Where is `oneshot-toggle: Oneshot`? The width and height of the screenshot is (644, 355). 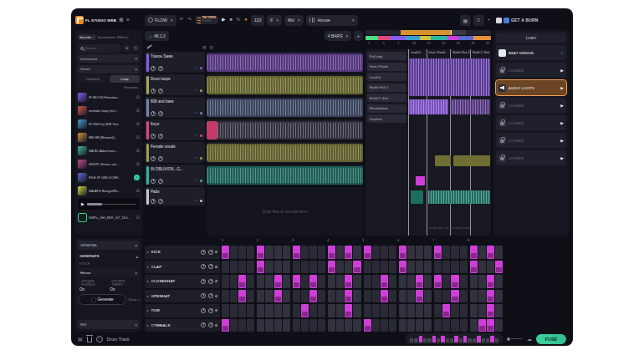 oneshot-toggle: Oneshot is located at coordinates (93, 79).